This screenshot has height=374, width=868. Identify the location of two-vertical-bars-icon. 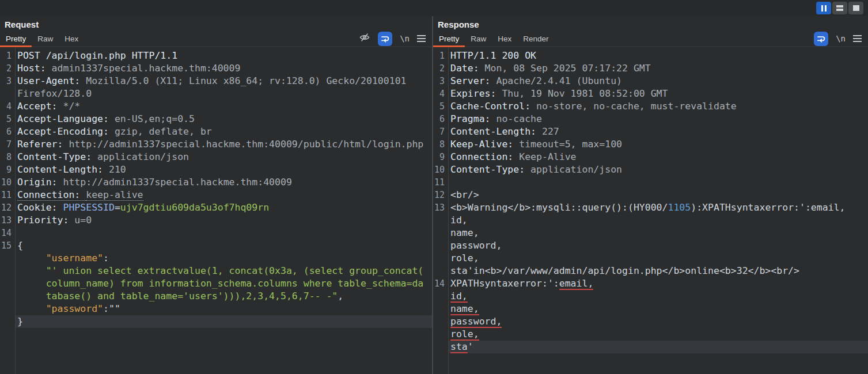
(824, 8).